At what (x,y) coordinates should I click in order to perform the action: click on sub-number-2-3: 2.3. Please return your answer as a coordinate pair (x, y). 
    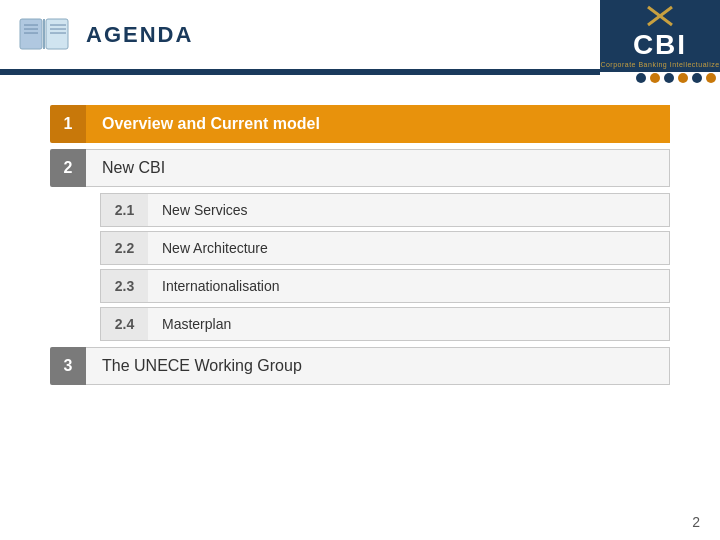
    Looking at the image, I should click on (124, 286).